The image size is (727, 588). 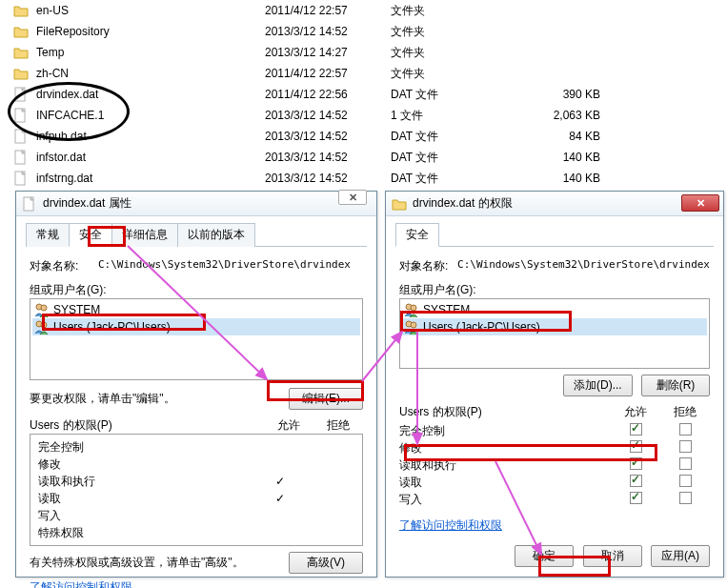 What do you see at coordinates (364, 136) in the screenshot?
I see `file-row: infpub.dat 2013/3/12 14:52 DAT 文件 84 KB` at bounding box center [364, 136].